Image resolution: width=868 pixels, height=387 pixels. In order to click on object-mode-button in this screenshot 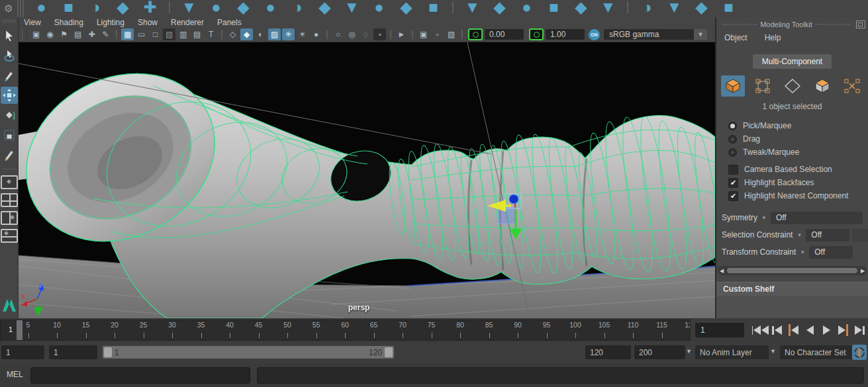, I will do `click(733, 86)`.